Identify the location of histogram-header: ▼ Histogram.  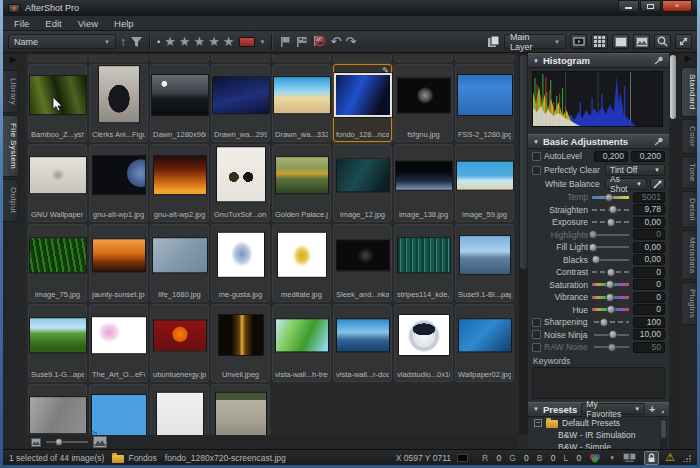
(598, 60).